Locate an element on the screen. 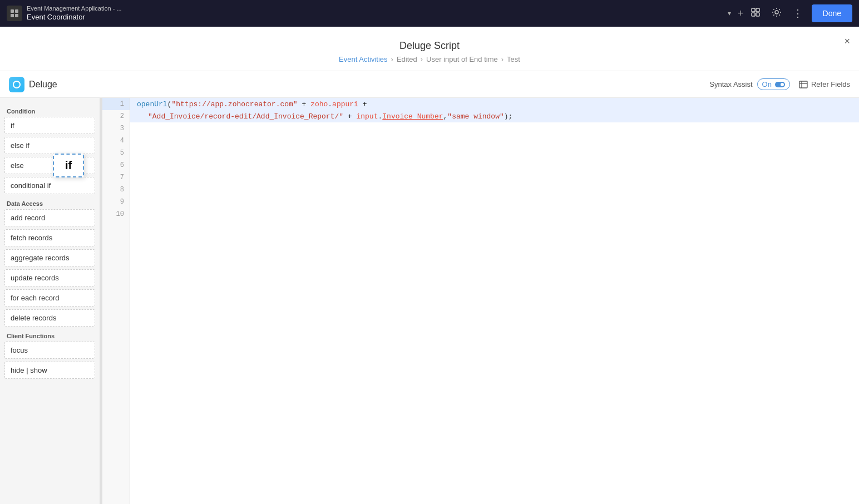 The height and width of the screenshot is (504, 859). sidebar-item-else: else is located at coordinates (50, 166).